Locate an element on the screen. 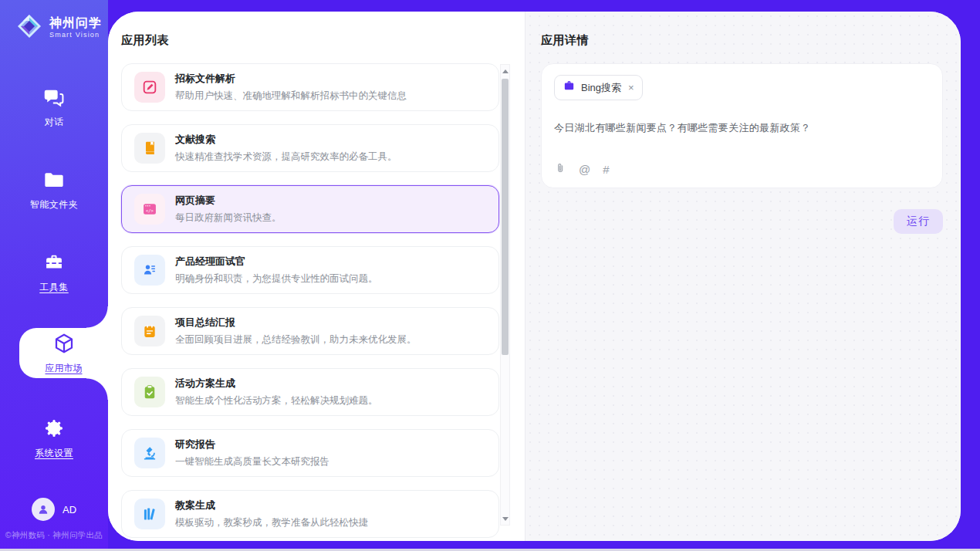  attachment-toolbar: @ # is located at coordinates (582, 170).